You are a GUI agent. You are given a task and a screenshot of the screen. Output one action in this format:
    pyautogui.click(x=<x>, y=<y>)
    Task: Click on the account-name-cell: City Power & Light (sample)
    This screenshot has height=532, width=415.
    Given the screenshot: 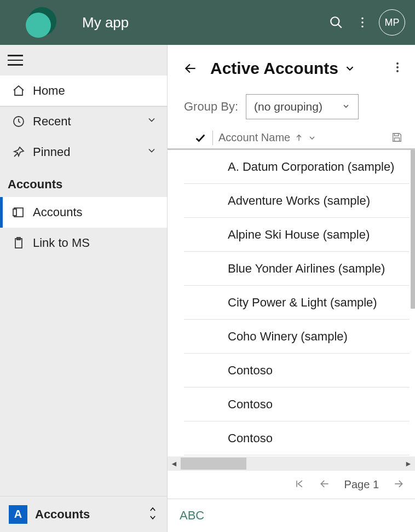 What is the action you would take?
    pyautogui.click(x=302, y=303)
    